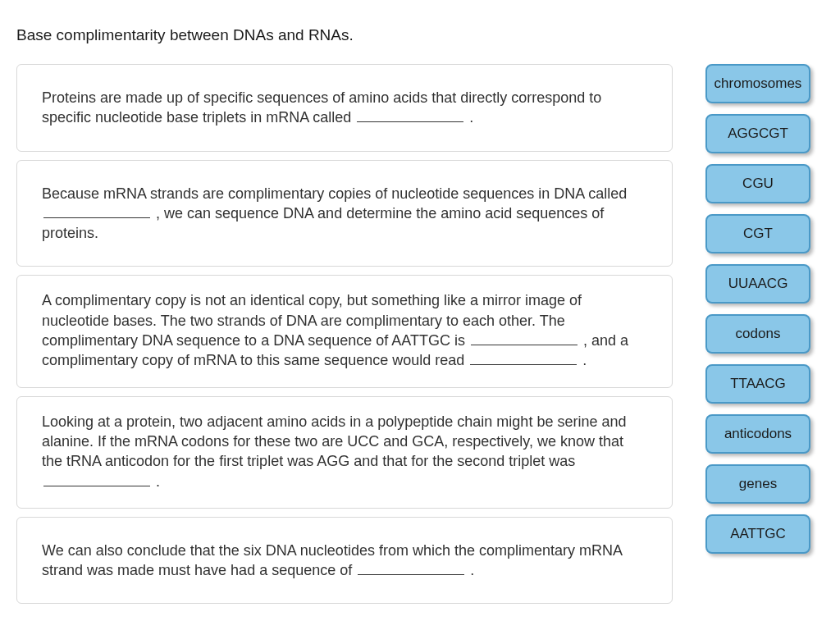 This screenshot has height=621, width=840. Describe the element at coordinates (345, 108) in the screenshot. I see `question-box: Proteins are made up of specific sequenc…` at that location.